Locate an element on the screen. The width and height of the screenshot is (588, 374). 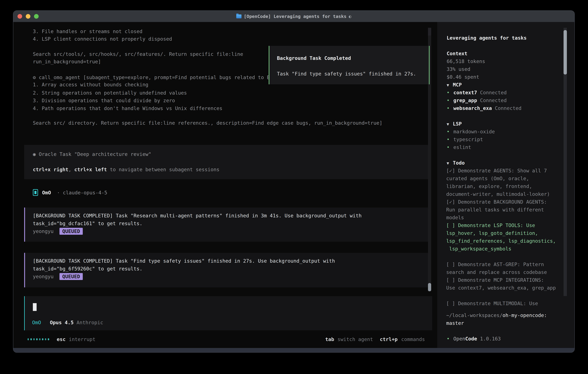
todo-item: librarian, explore, frontend, is located at coordinates (501, 186).